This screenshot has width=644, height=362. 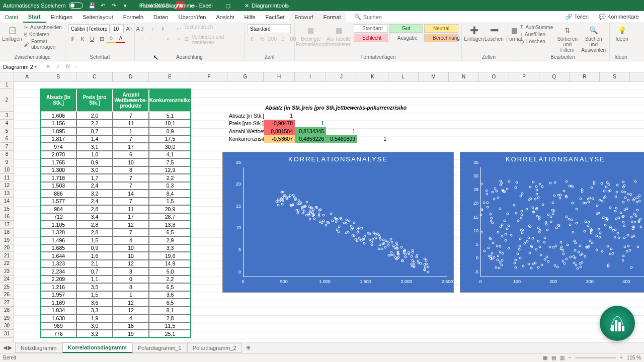 What do you see at coordinates (89, 29) in the screenshot?
I see `font-name-select` at bounding box center [89, 29].